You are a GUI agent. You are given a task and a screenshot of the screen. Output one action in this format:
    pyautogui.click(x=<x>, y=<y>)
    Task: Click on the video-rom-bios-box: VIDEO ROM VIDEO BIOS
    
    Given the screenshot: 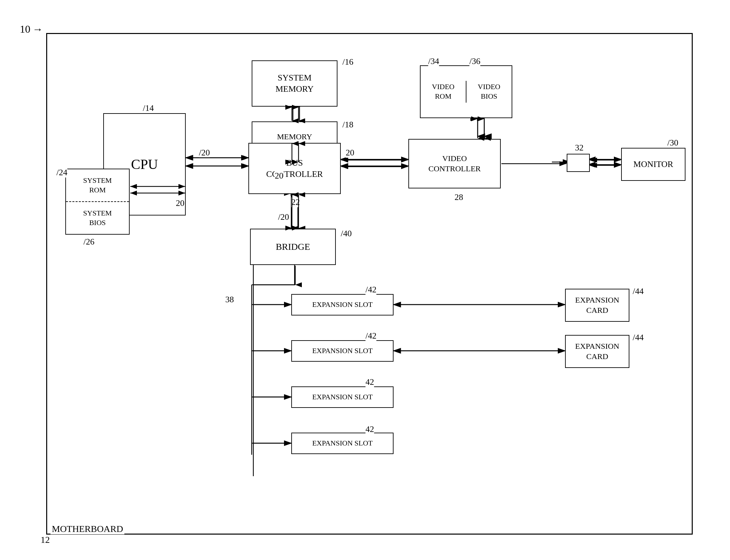 What is the action you would take?
    pyautogui.click(x=466, y=92)
    